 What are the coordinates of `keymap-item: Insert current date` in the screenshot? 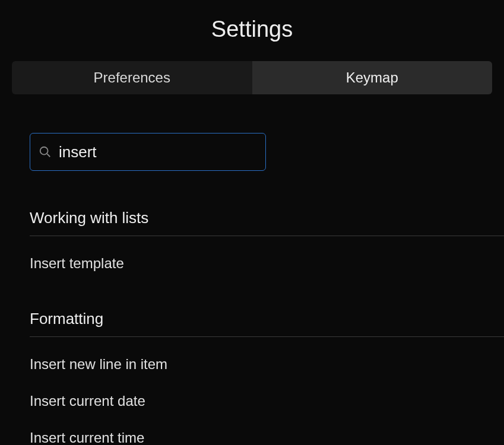 It's located at (267, 396).